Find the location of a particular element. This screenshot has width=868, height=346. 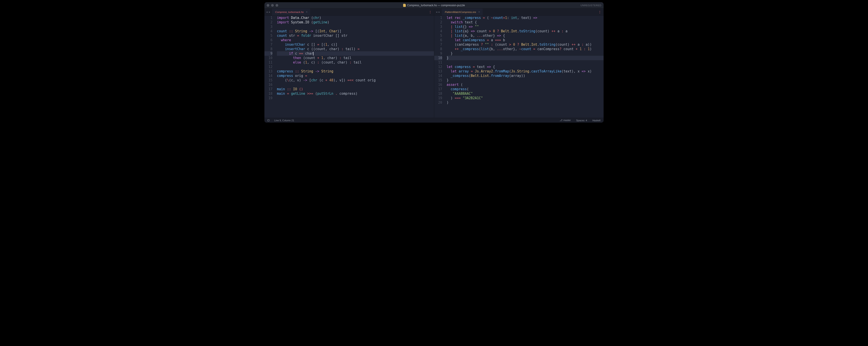

code-line: compress :: String -> String is located at coordinates (355, 71).